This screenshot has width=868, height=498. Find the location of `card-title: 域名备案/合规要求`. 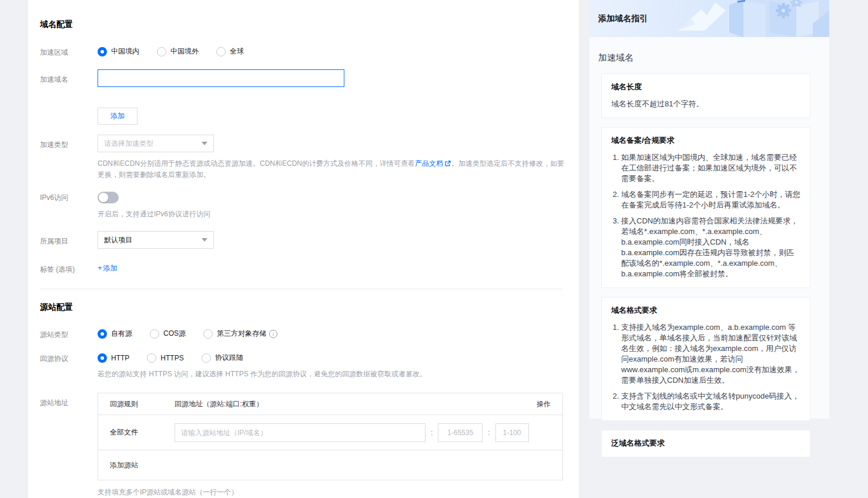

card-title: 域名备案/合规要求 is located at coordinates (706, 141).